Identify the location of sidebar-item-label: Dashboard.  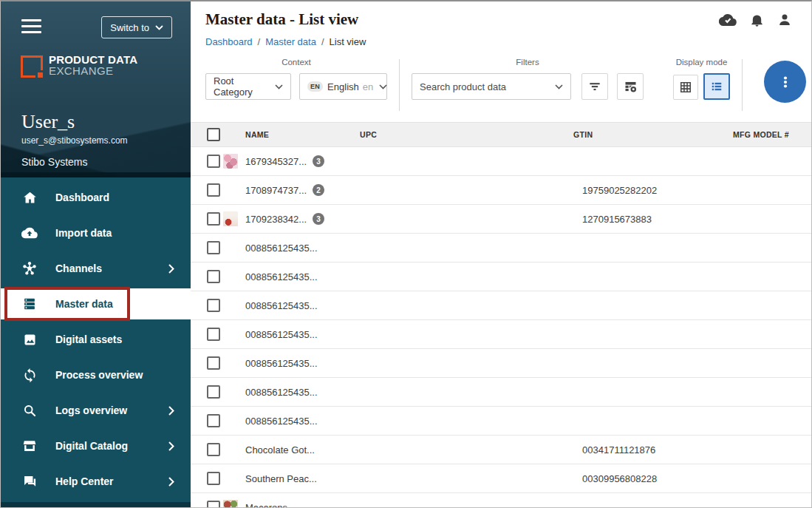
(83, 197).